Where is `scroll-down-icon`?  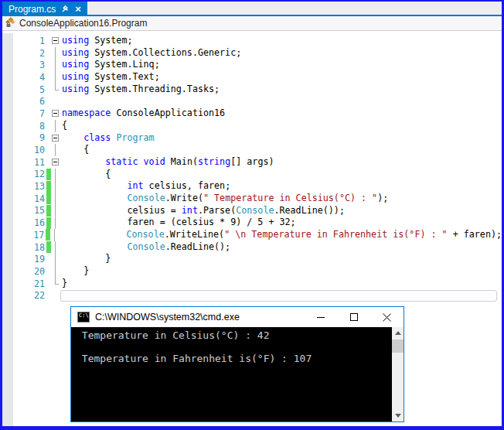 scroll-down-icon is located at coordinates (397, 416).